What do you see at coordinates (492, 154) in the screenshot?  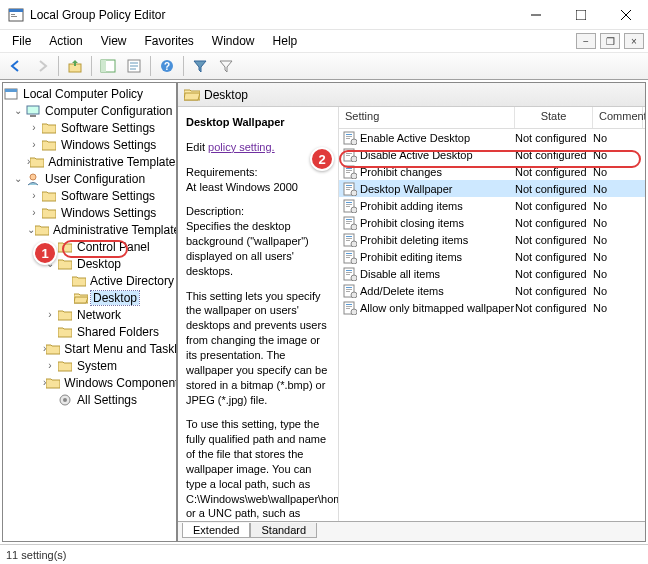 I see `setting-row: Disable Active DesktopNot configuredNo` at bounding box center [492, 154].